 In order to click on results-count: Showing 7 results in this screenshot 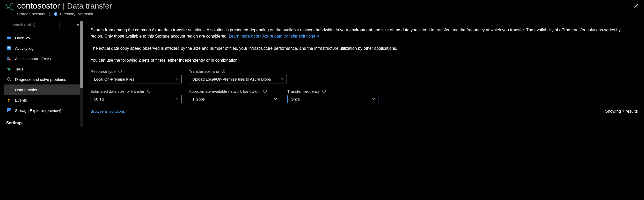, I will do `click(624, 111)`.